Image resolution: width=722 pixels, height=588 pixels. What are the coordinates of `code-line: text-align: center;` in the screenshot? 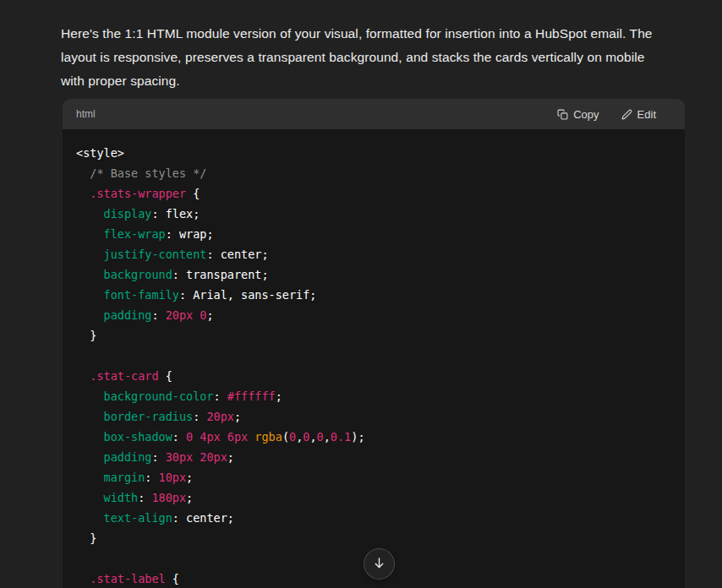 It's located at (374, 518).